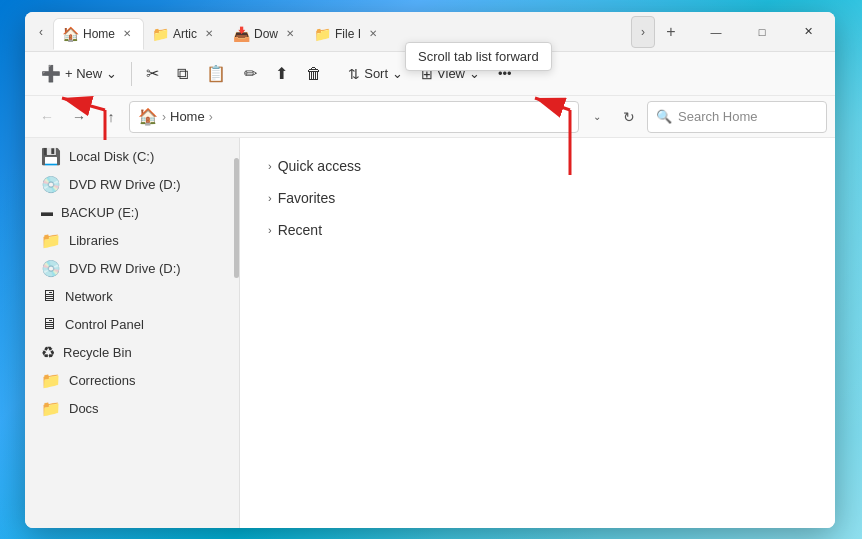  What do you see at coordinates (112, 117) in the screenshot?
I see `up-icon: ↑` at bounding box center [112, 117].